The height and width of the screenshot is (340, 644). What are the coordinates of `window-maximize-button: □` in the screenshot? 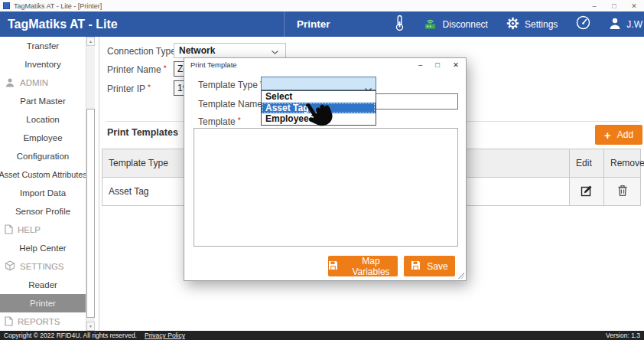 It's located at (614, 6).